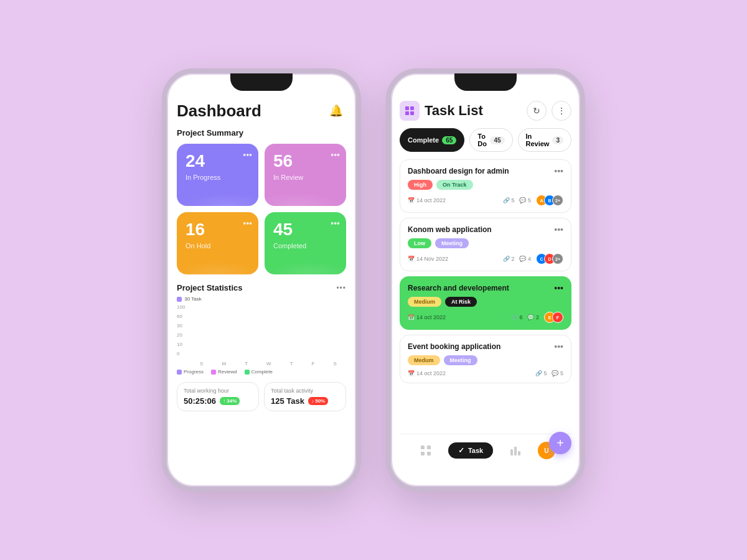  Describe the element at coordinates (210, 287) in the screenshot. I see `chart-title: Project Statistics` at that location.